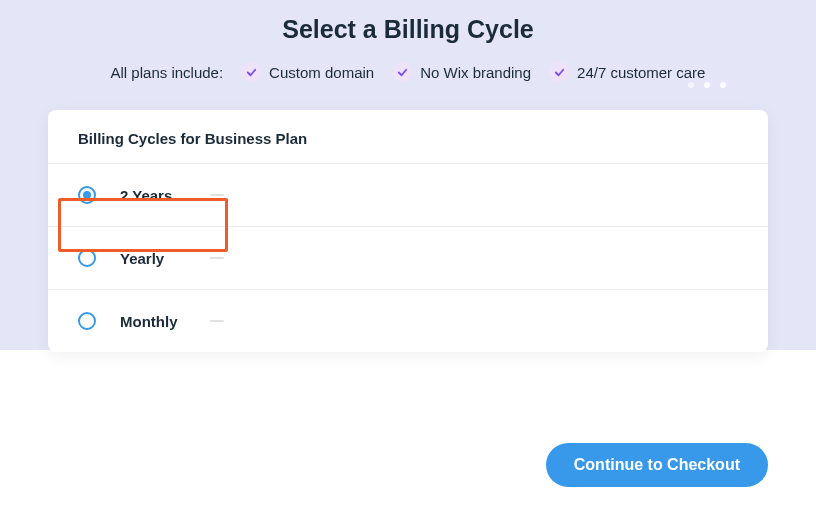 This screenshot has height=505, width=816. I want to click on option-label: Monthly, so click(151, 322).